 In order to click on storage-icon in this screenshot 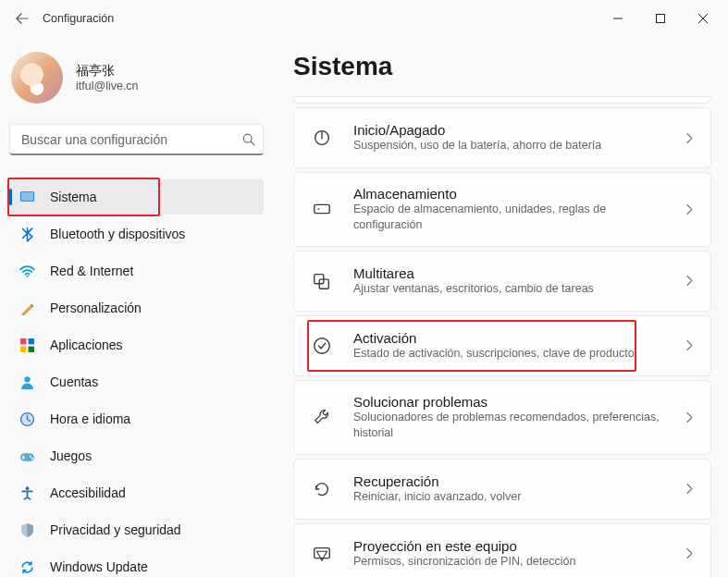, I will do `click(322, 209)`.